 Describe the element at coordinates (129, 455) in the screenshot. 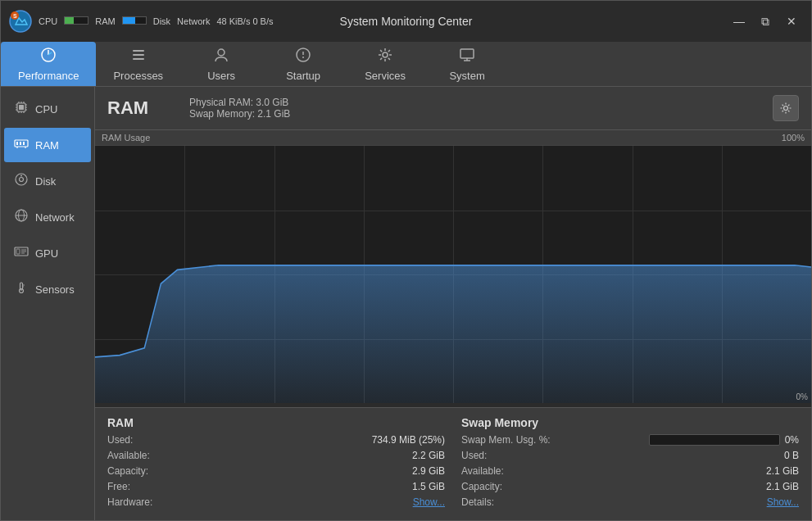

I see `ram-available-label: Available:` at that location.